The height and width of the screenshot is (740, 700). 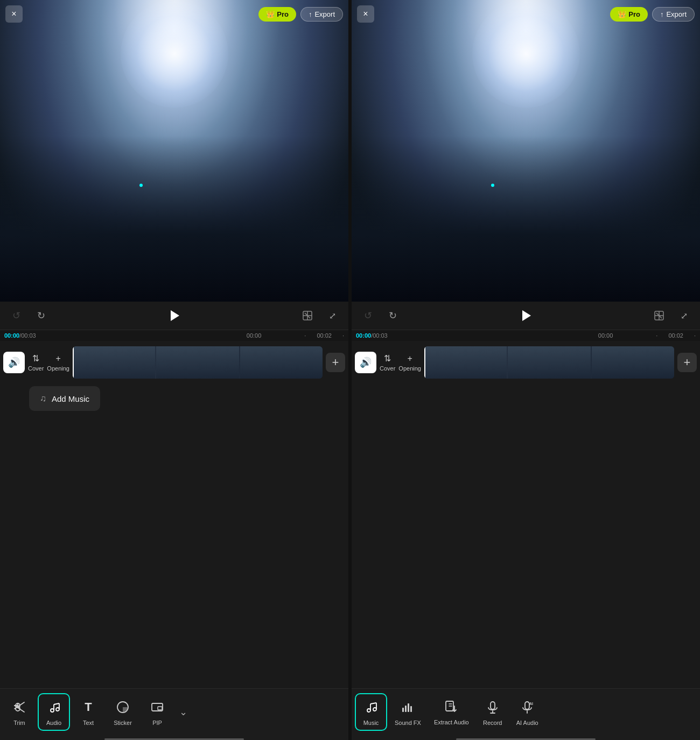 What do you see at coordinates (174, 14) in the screenshot?
I see `left-panel-header: × 👑 Pro ↑ Export` at bounding box center [174, 14].